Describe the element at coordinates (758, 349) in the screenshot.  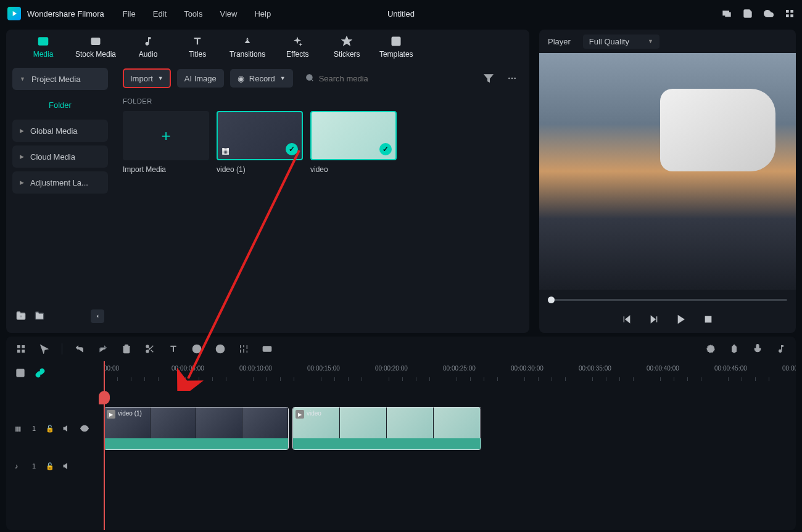
I see `mic-icon` at that location.